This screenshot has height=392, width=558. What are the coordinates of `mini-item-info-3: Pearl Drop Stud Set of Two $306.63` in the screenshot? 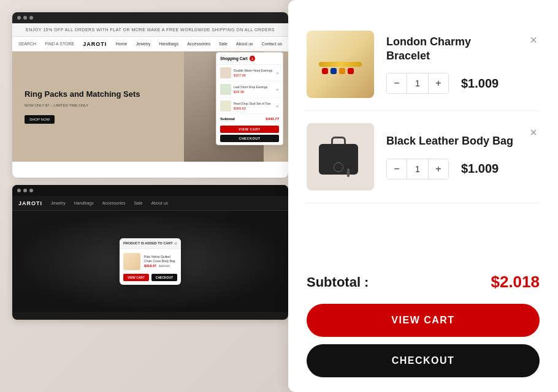 It's located at (254, 106).